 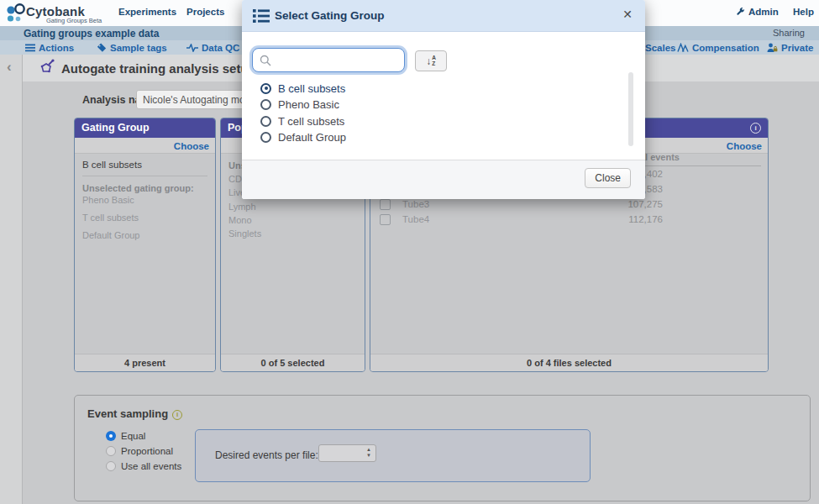 I want to click on list-icon, so click(x=261, y=16).